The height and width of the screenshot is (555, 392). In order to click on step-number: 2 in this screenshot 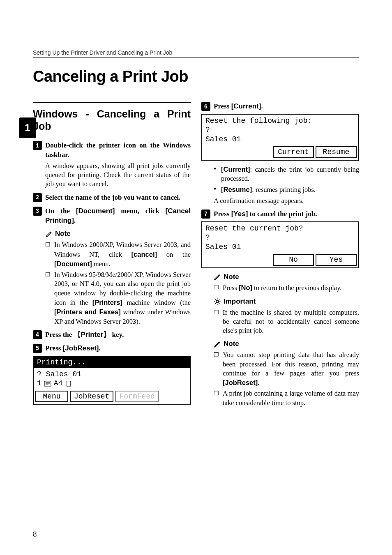, I will do `click(37, 198)`.